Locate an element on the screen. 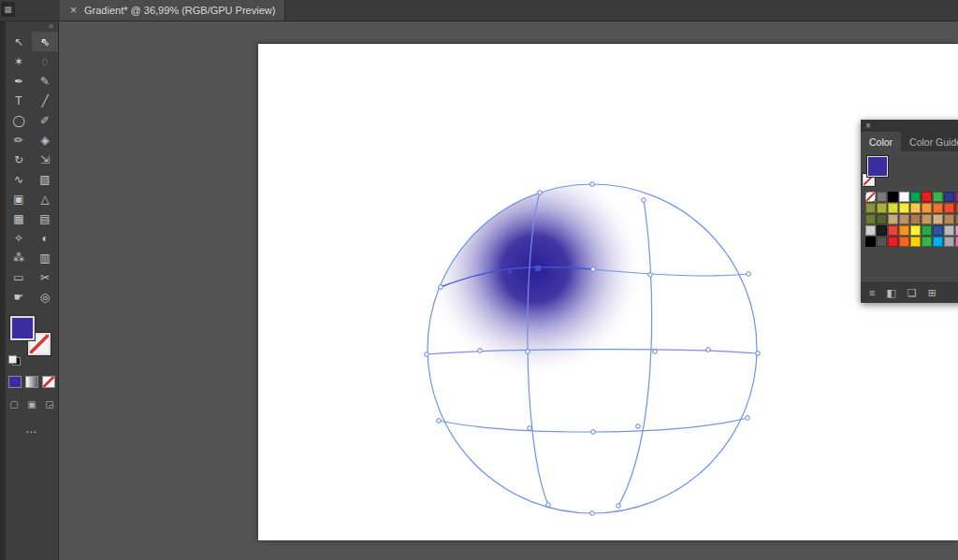  direct-selection-tool: ⇖ is located at coordinates (45, 41).